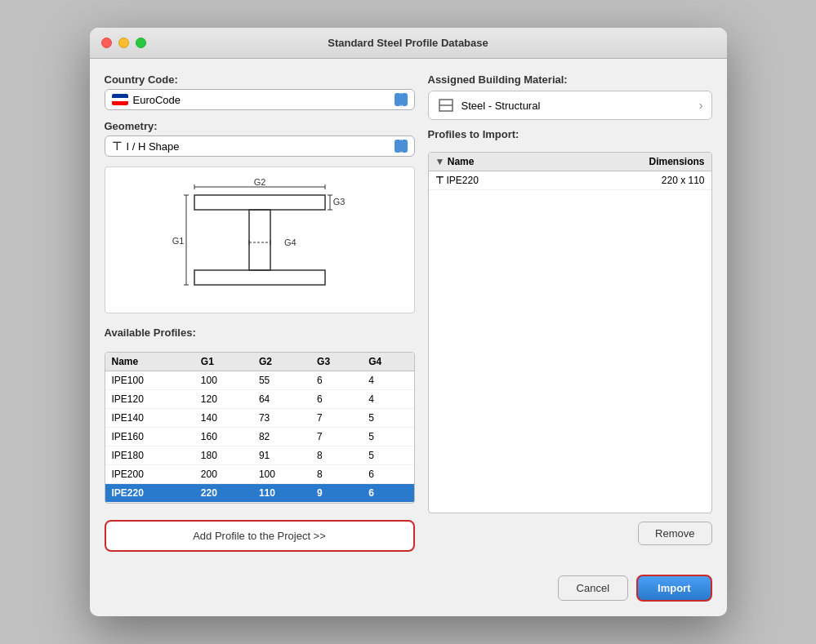 The height and width of the screenshot is (644, 816). Describe the element at coordinates (260, 475) in the screenshot. I see `table-row: IPE20020010086` at that location.